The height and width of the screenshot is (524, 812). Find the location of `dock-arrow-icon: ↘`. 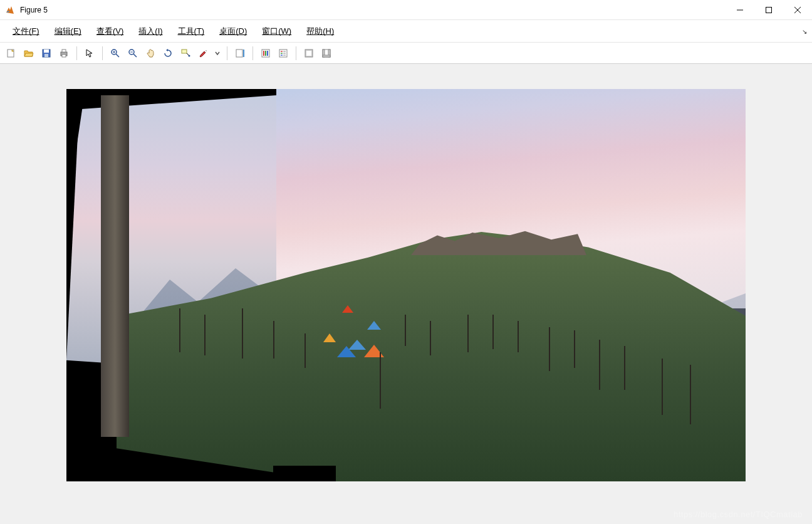

dock-arrow-icon: ↘ is located at coordinates (804, 31).